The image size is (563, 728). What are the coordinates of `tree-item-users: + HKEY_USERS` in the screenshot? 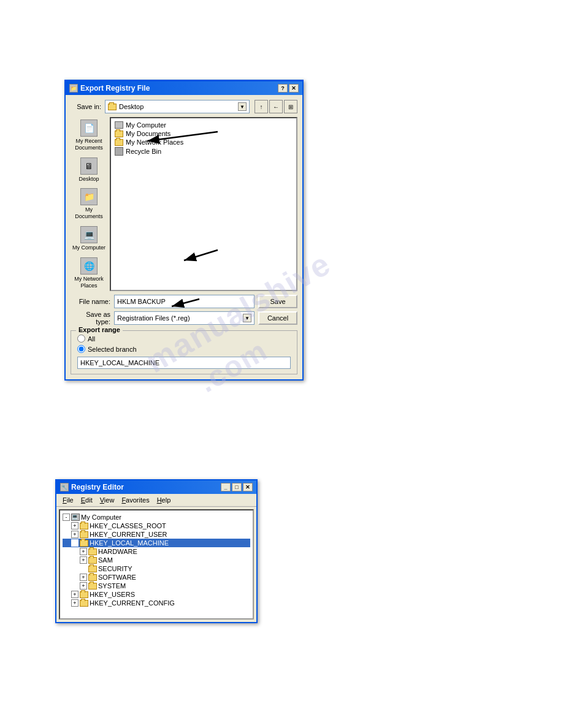 It's located at (156, 594).